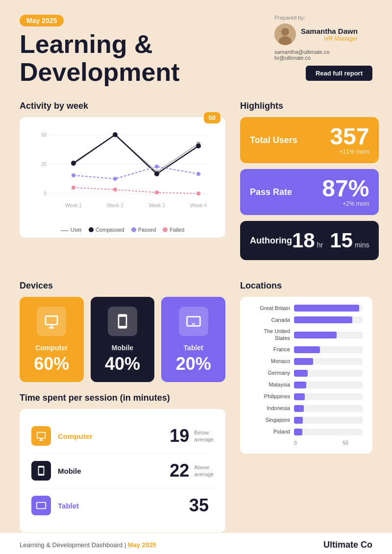  Describe the element at coordinates (306, 286) in the screenshot. I see `locations-title: Locations` at that location.